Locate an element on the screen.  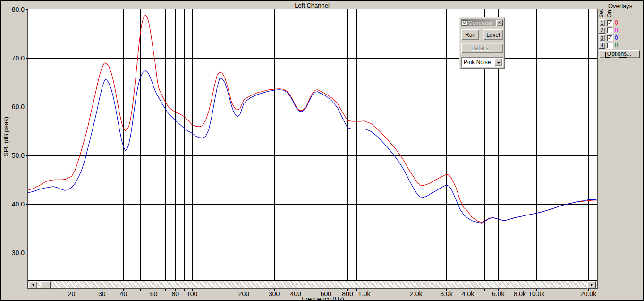
arrow-right-icon is located at coordinates (592, 285).